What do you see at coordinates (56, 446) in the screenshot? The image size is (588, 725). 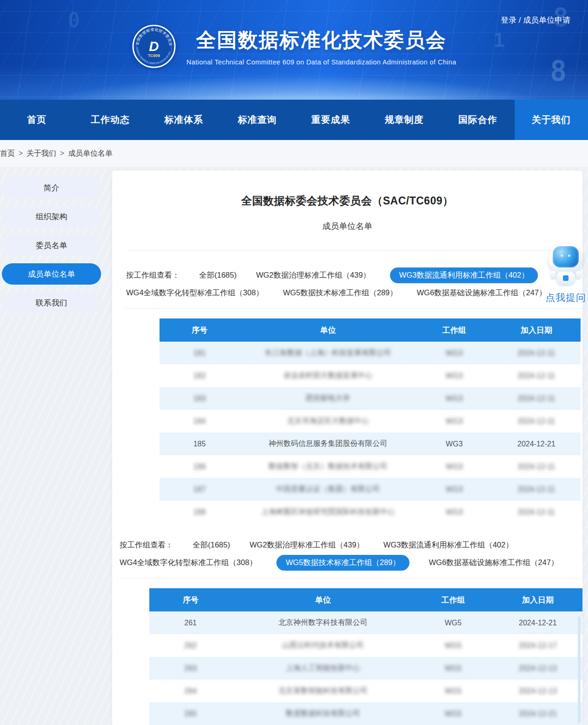 I see `sidebar: 简介 组织架构 委员名单 成员单位名单 联系我们` at bounding box center [56, 446].